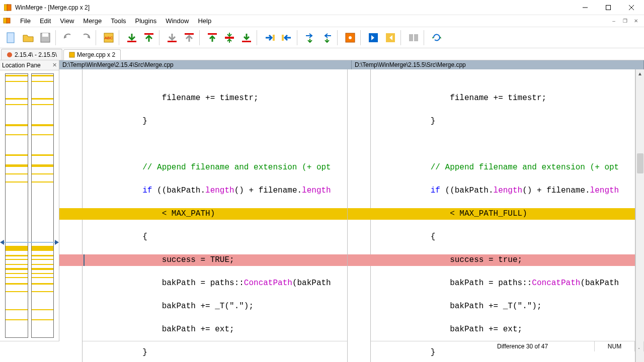 This screenshot has width=644, height=362. What do you see at coordinates (322, 54) in the screenshot?
I see `document-tabs: 2.15.4\ - 2.15.5\ Merge.cpp x 2` at bounding box center [322, 54].